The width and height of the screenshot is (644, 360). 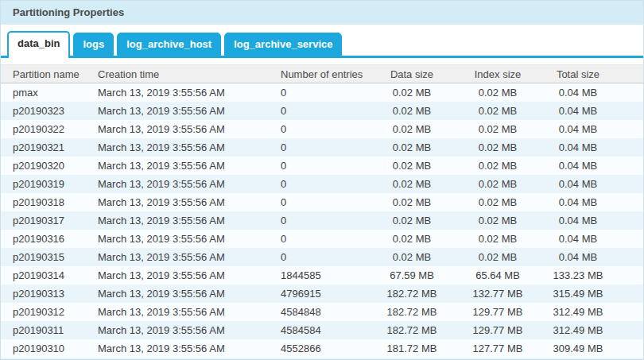 What do you see at coordinates (498, 294) in the screenshot?
I see `cell-index-size: 132.77 MB` at bounding box center [498, 294].